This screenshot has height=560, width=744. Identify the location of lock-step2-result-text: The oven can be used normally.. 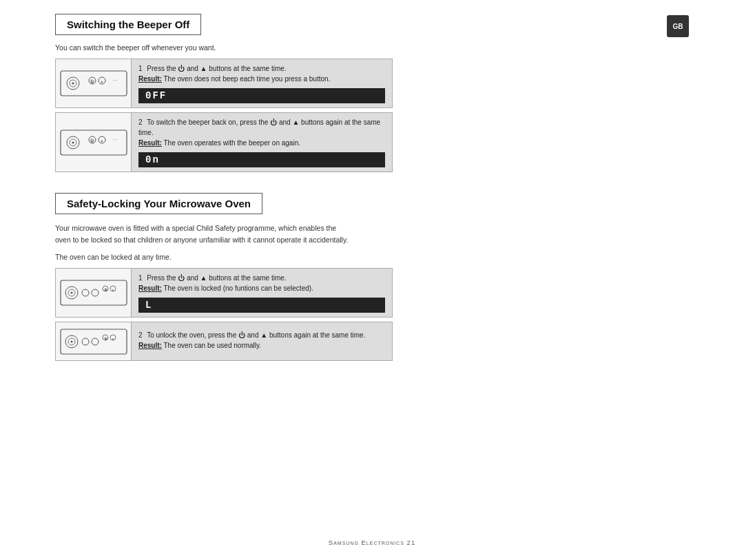
(213, 346).